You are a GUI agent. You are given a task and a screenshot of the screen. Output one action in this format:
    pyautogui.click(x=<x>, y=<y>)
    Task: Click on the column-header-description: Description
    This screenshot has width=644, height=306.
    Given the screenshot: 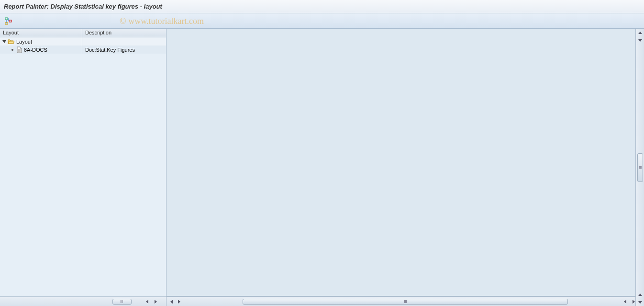 What is the action you would take?
    pyautogui.click(x=124, y=33)
    